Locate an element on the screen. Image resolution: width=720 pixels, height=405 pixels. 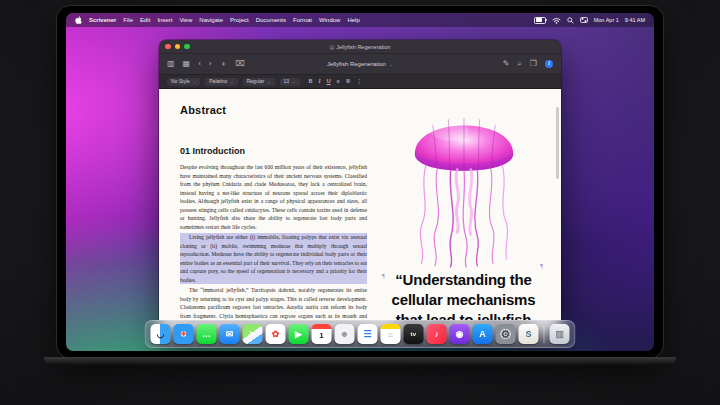
mail-glyph: ✉ is located at coordinates (230, 334).